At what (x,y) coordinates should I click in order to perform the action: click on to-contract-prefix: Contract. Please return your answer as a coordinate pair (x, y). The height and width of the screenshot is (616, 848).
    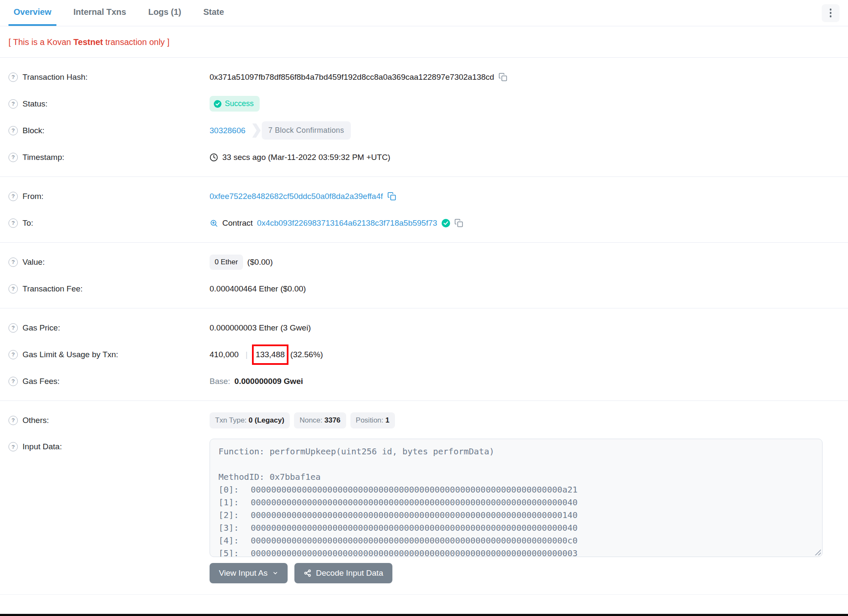
    Looking at the image, I should click on (238, 223).